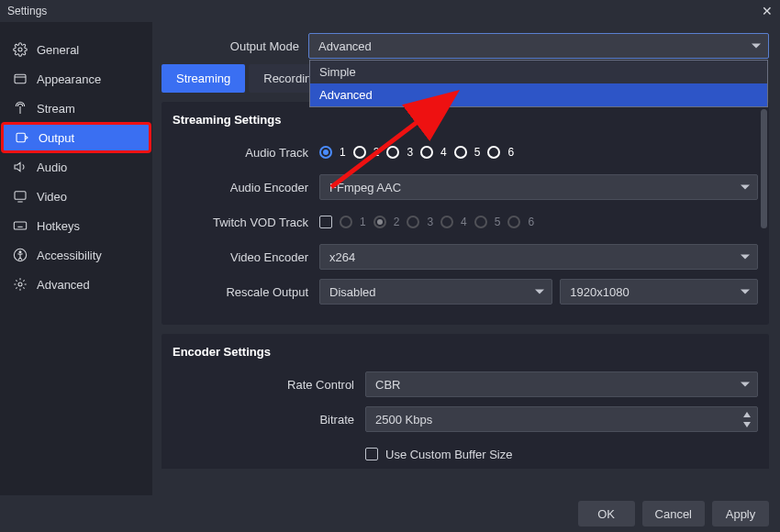 The height and width of the screenshot is (532, 780). Describe the element at coordinates (76, 196) in the screenshot. I see `sidebar-item-video: Video` at that location.